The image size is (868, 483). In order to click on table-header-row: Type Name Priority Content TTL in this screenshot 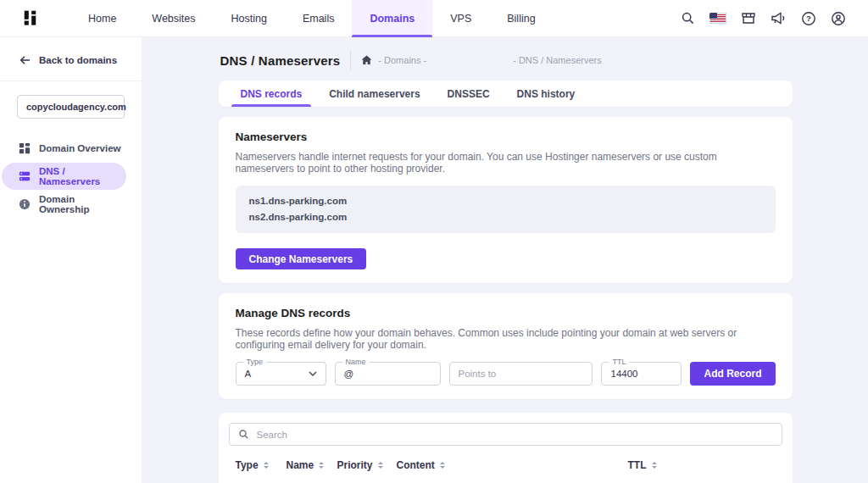, I will do `click(505, 464)`.